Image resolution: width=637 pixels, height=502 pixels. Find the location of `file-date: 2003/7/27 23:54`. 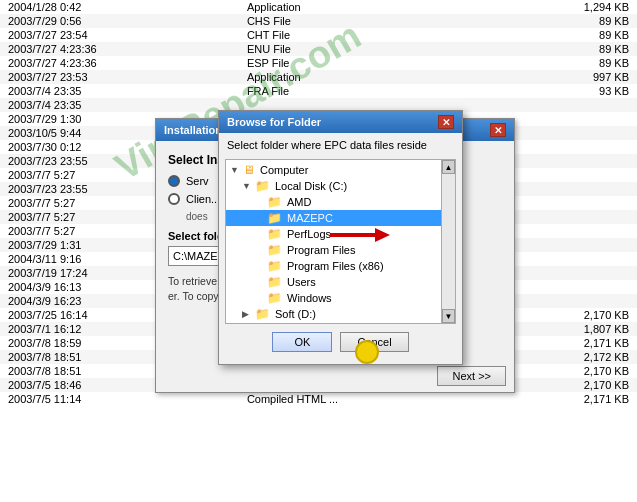

file-date: 2003/7/27 23:54 is located at coordinates (120, 35).